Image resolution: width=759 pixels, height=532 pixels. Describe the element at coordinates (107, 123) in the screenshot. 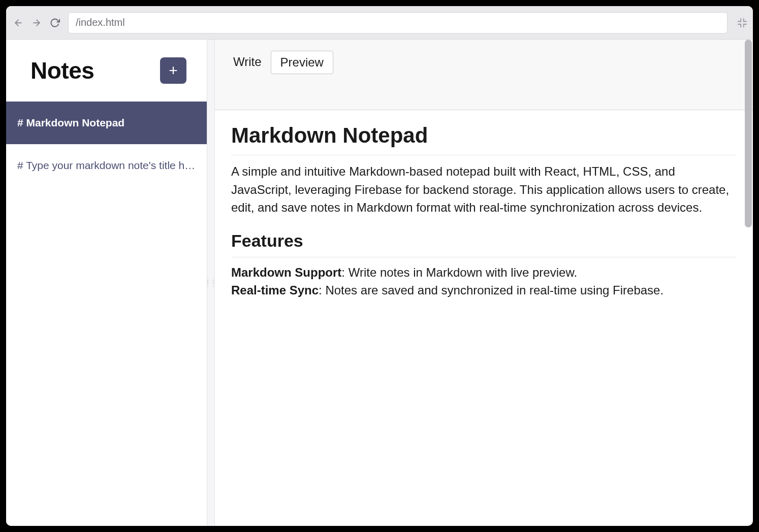

I see `note-item-0: # Markdown Notepad` at that location.